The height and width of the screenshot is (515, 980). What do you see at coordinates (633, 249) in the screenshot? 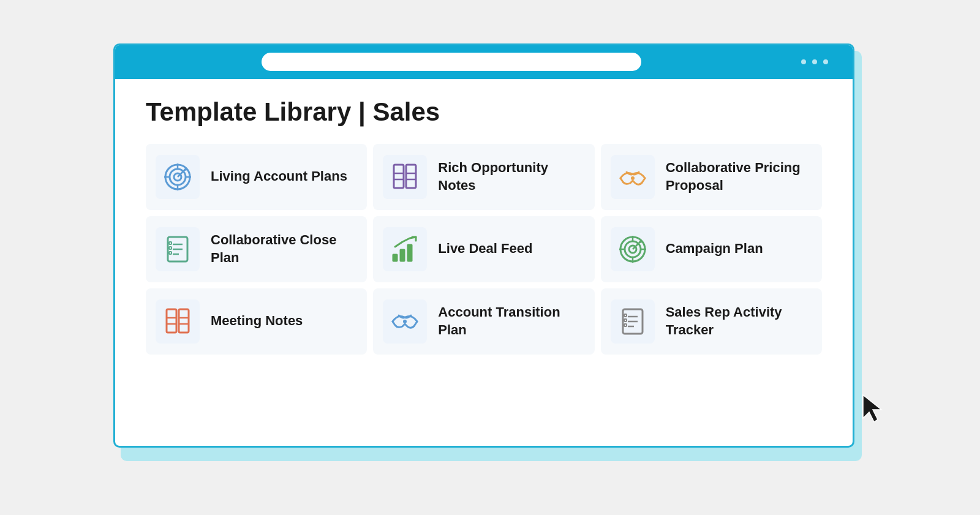
I see `target-green-icon` at bounding box center [633, 249].